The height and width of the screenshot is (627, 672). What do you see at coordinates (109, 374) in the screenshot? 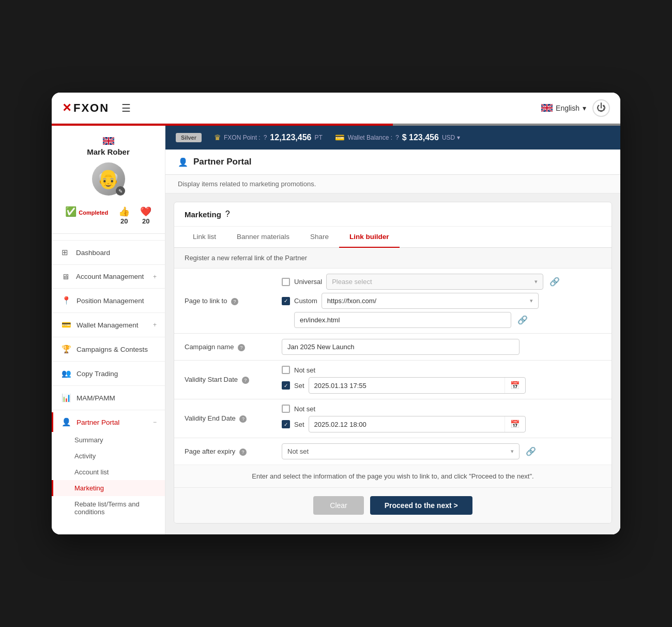
I see `sidebar-item-copy-trading: 👥 Copy Trading` at bounding box center [109, 374].